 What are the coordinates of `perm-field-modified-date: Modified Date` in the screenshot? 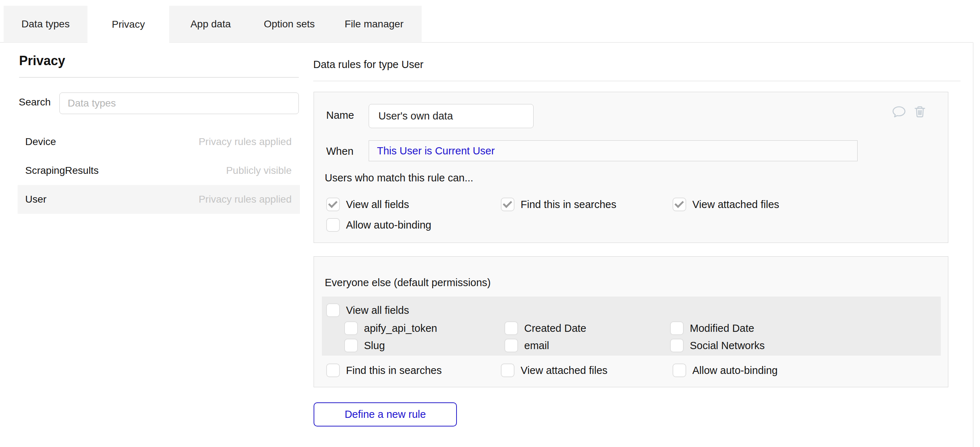 It's located at (712, 328).